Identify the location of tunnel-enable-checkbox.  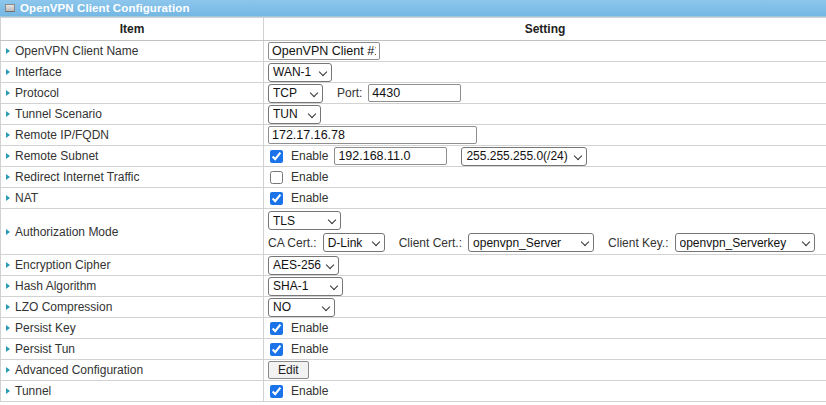
(276, 392).